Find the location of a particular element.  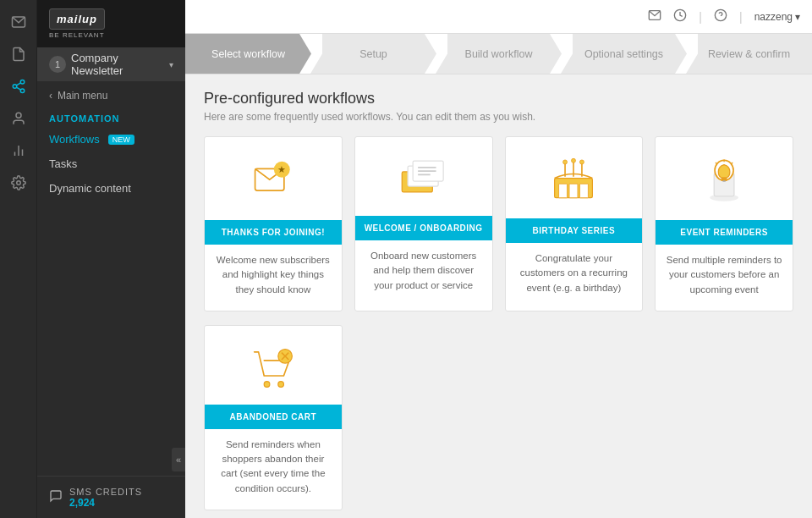

card-icon-welcome is located at coordinates (424, 176).